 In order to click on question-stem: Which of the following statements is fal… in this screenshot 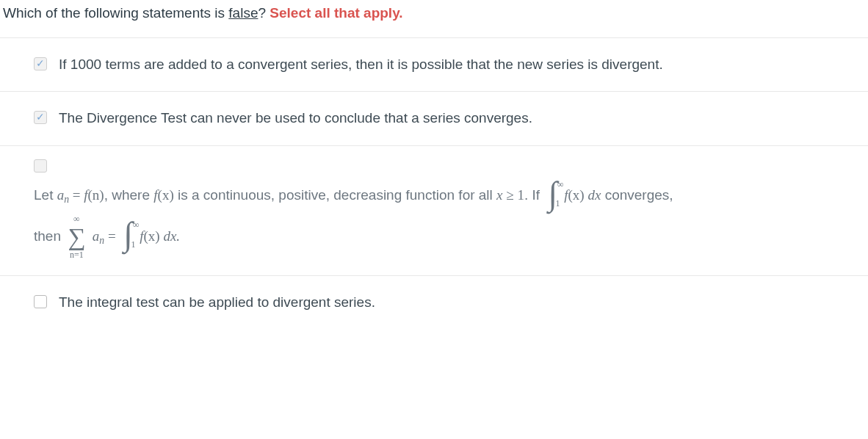, I will do `click(434, 19)`.